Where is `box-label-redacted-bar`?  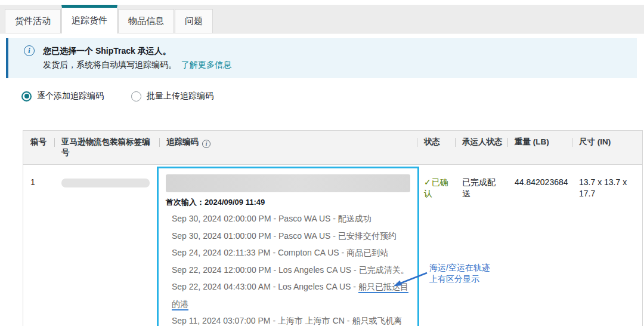 box-label-redacted-bar is located at coordinates (106, 183).